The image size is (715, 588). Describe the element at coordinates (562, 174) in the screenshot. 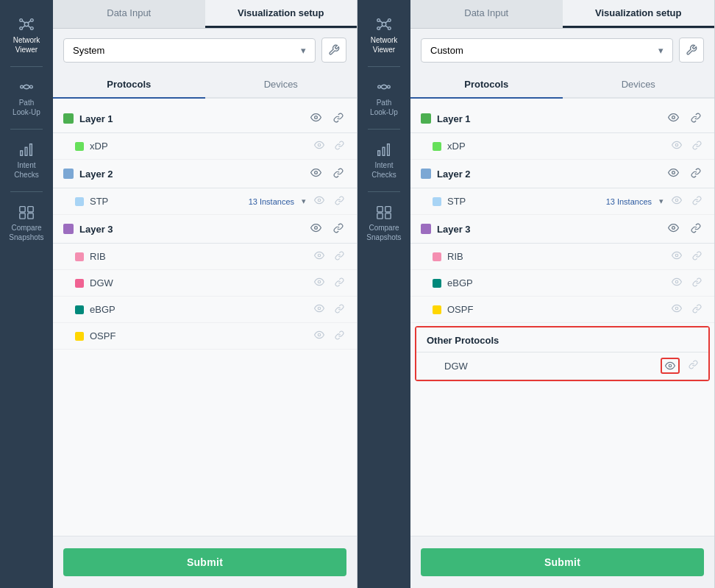

I see `right-layer2-header: Layer 2` at that location.